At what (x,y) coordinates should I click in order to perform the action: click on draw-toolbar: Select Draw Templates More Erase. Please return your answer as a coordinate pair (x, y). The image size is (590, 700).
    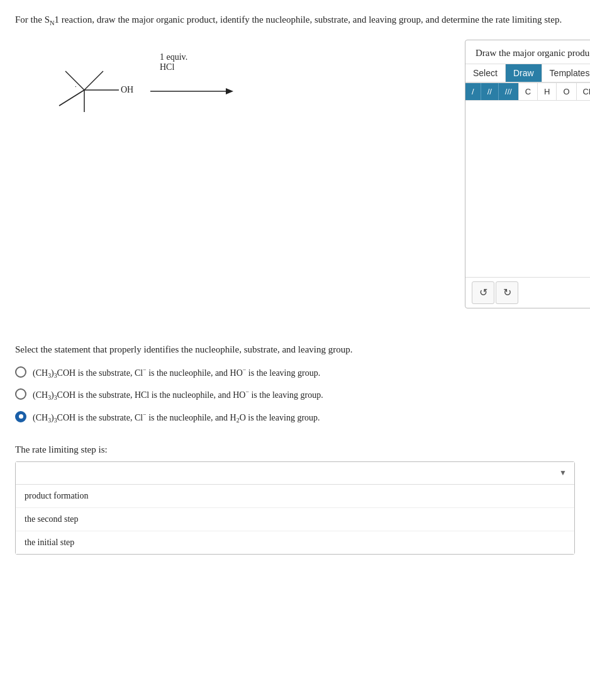
    Looking at the image, I should click on (528, 73).